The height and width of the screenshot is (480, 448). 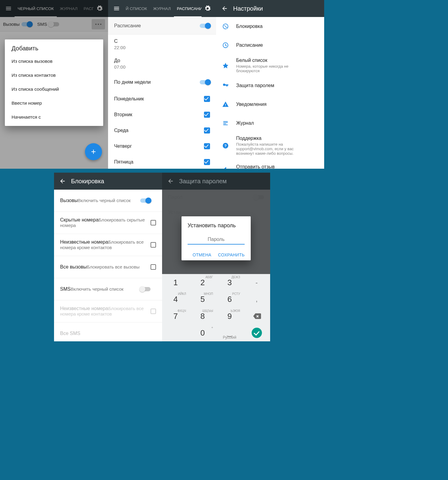 What do you see at coordinates (108, 289) in the screenshot?
I see `blocking-row: SMSВключить черный список` at bounding box center [108, 289].